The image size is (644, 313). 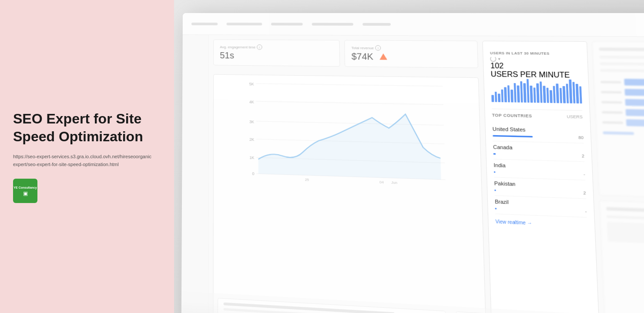 I want to click on refresh-icon, so click(x=493, y=59).